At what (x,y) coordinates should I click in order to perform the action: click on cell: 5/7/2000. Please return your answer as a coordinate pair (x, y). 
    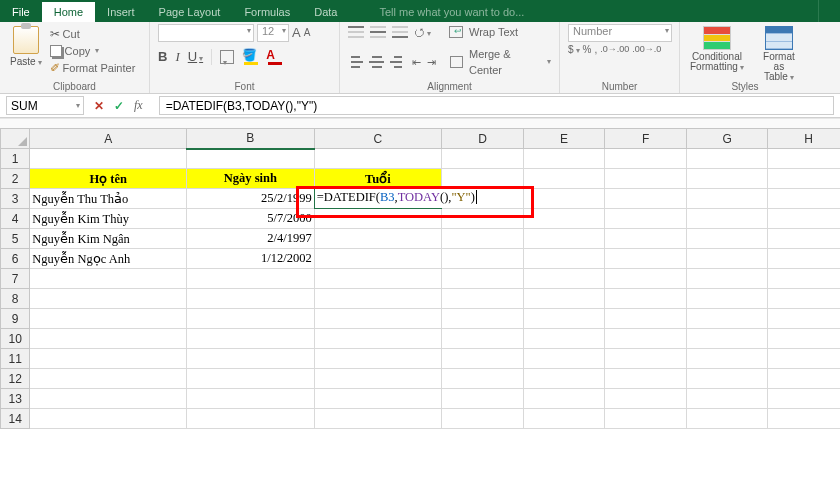
    Looking at the image, I should click on (251, 219).